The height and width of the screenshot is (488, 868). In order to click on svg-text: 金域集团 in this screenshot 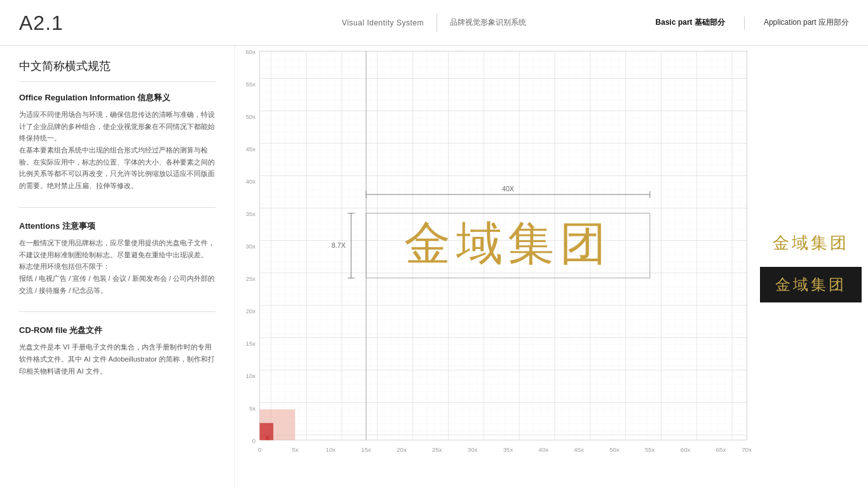, I will do `click(508, 244)`.